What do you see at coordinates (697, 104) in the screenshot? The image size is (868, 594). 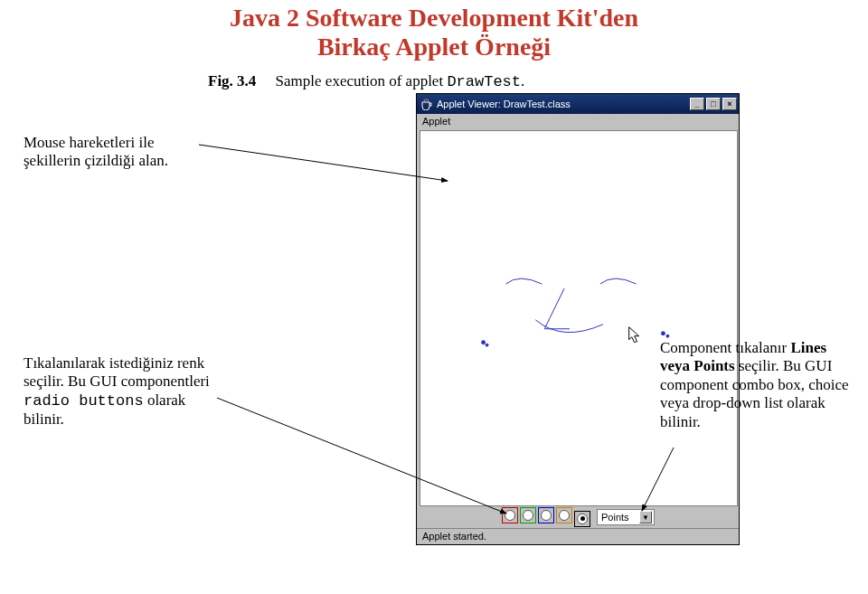 I see `minimize-button: _` at bounding box center [697, 104].